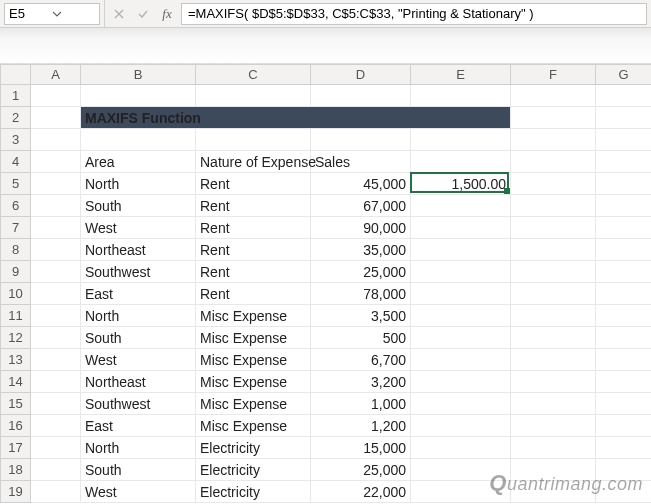  I want to click on row-header: 3, so click(16, 140).